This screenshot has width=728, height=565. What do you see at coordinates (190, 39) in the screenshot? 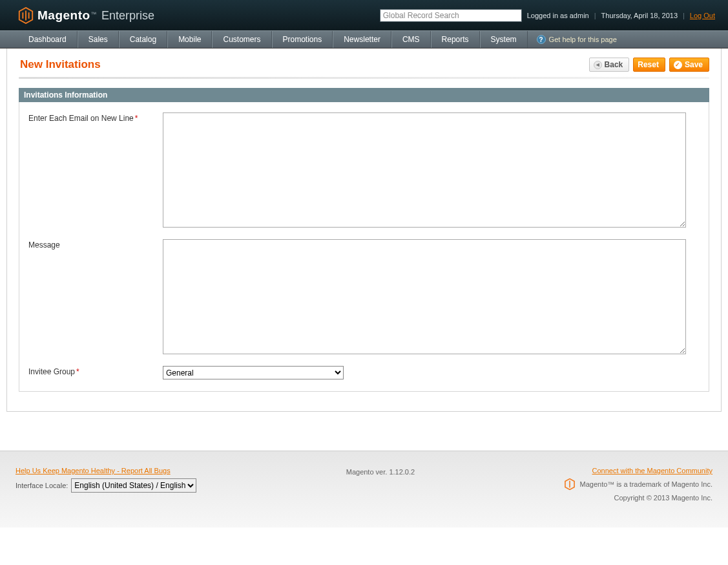
I see `nav-mobile: Mobile` at bounding box center [190, 39].